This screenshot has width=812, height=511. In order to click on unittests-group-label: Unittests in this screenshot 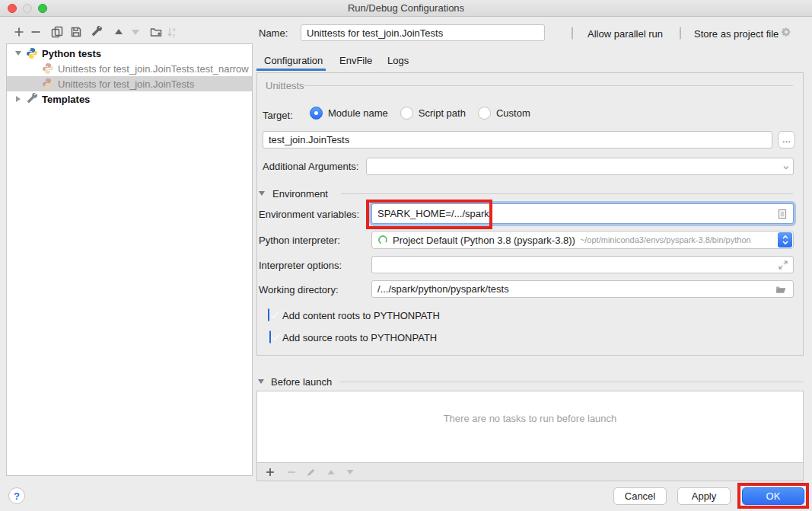, I will do `click(285, 85)`.